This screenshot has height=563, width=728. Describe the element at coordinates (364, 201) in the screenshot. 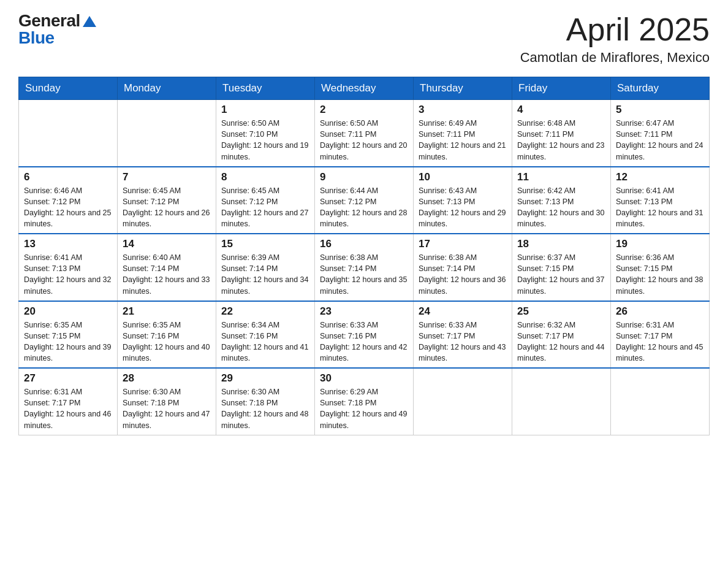

I see `table-row: 9Sunrise: 6:44 AMSunset: 7:12 PMDaylight…` at that location.